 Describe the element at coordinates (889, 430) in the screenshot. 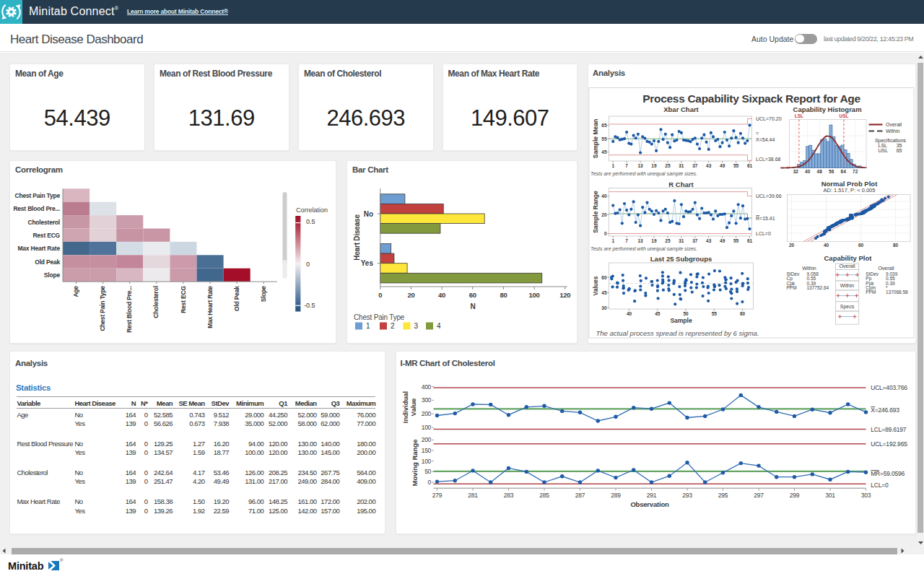

I see `svg-text: LCL=89.6197` at that location.